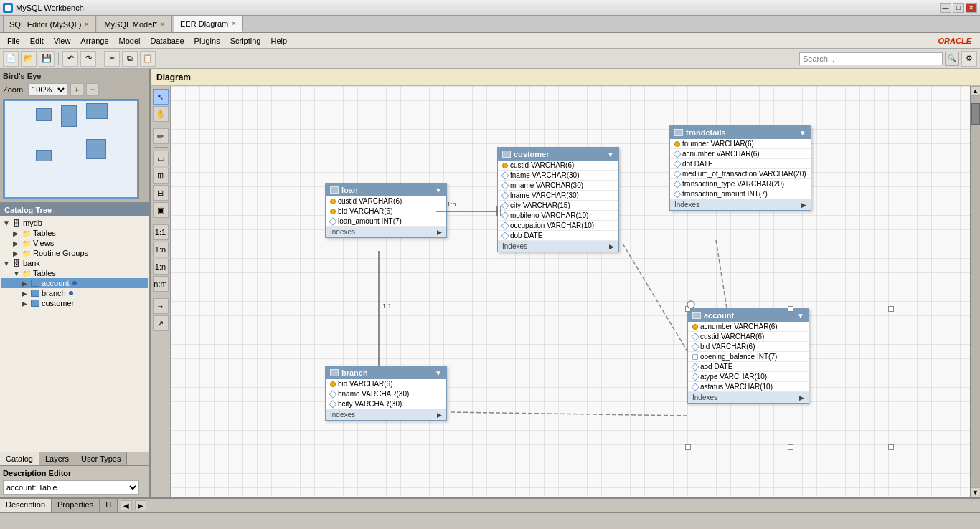 This screenshot has height=529, width=980. I want to click on tool-layer: ▣, so click(161, 210).